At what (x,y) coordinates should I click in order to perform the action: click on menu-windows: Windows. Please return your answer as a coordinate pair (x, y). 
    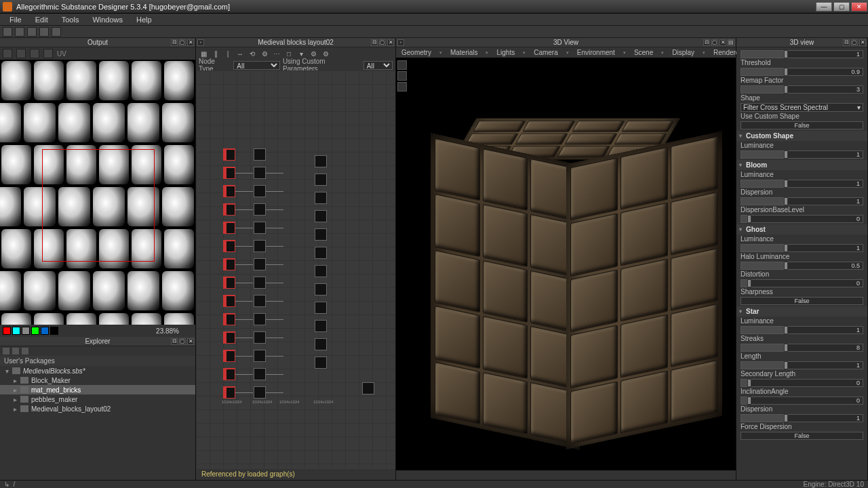
    Looking at the image, I should click on (107, 20).